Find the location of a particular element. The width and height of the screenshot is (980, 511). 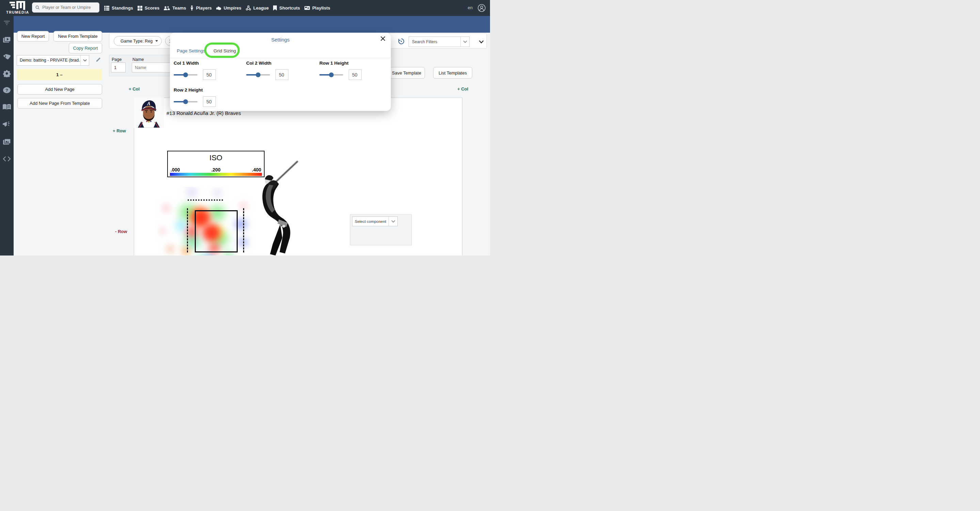

row2-height-slider is located at coordinates (186, 102).